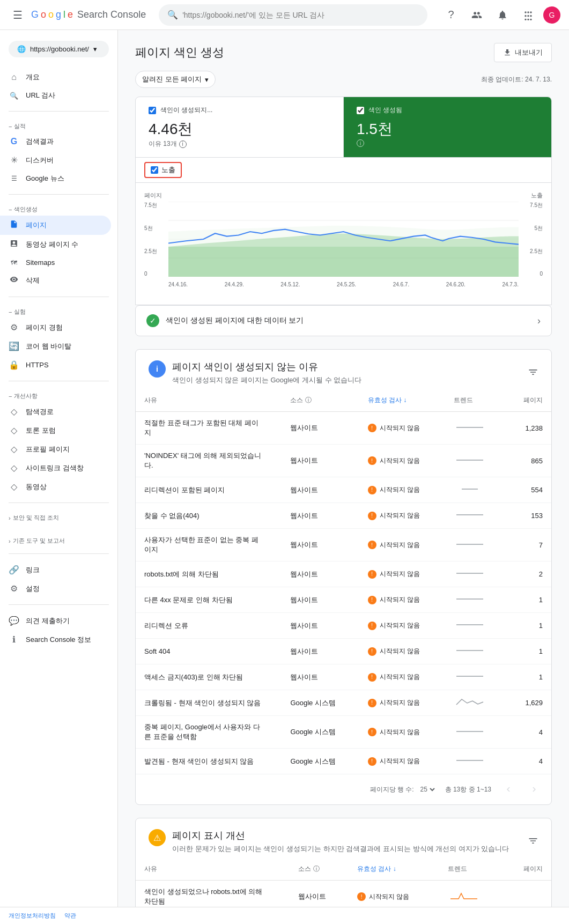 The height and width of the screenshot is (924, 569). I want to click on bell-icon, so click(503, 15).